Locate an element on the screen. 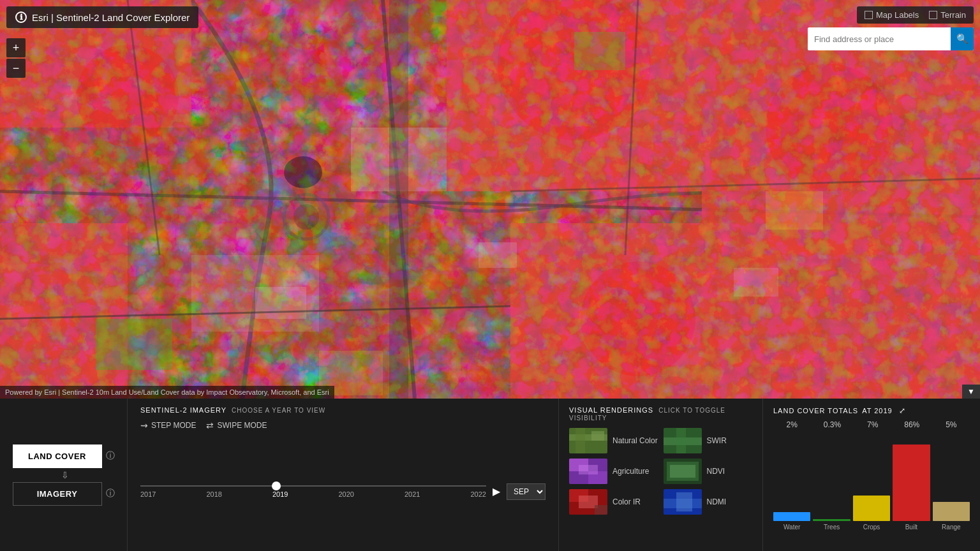 This screenshot has width=980, height=551. sentinel-section-title: SENTINEL-2 IMAGERY CHOOSE A YEAR TO VIEW is located at coordinates (343, 410).